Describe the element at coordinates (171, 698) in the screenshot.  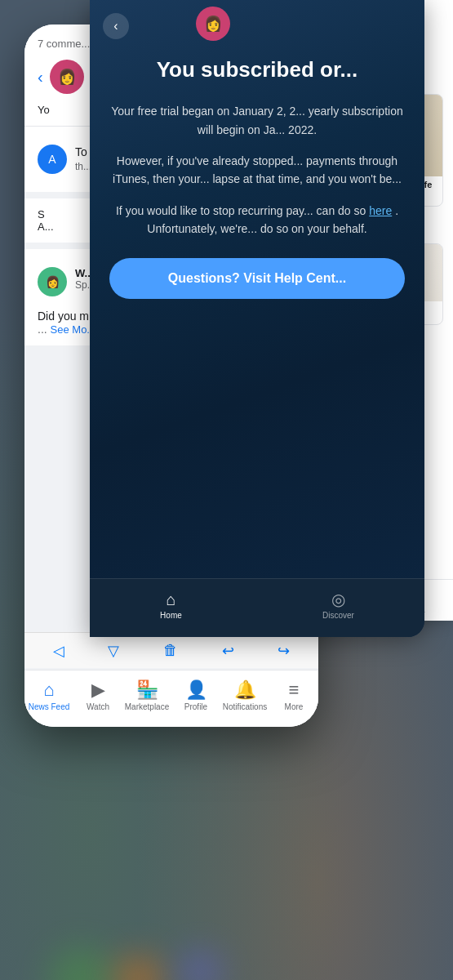
I see `fb-bottom-nav: ⌂ News Feed ▶ Watch 🏪 Marketplace 👤 Prof…` at that location.